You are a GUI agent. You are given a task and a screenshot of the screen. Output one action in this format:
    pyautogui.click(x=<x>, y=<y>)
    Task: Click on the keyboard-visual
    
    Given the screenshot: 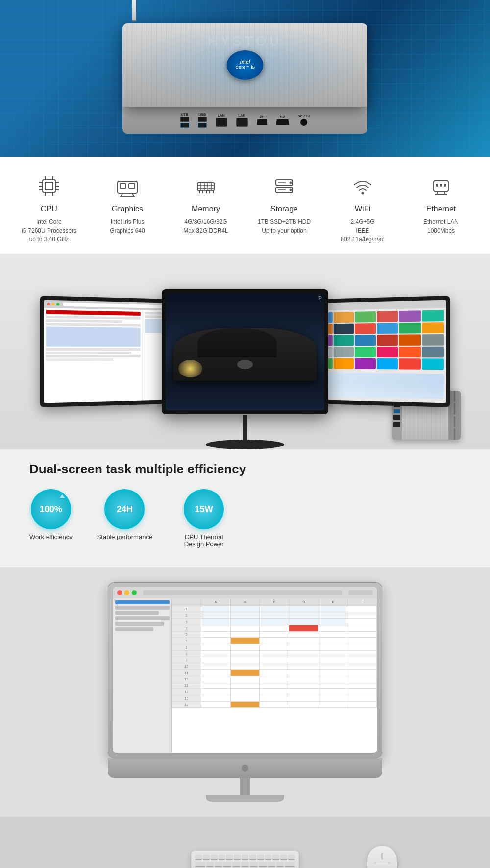 What is the action you would take?
    pyautogui.click(x=245, y=860)
    